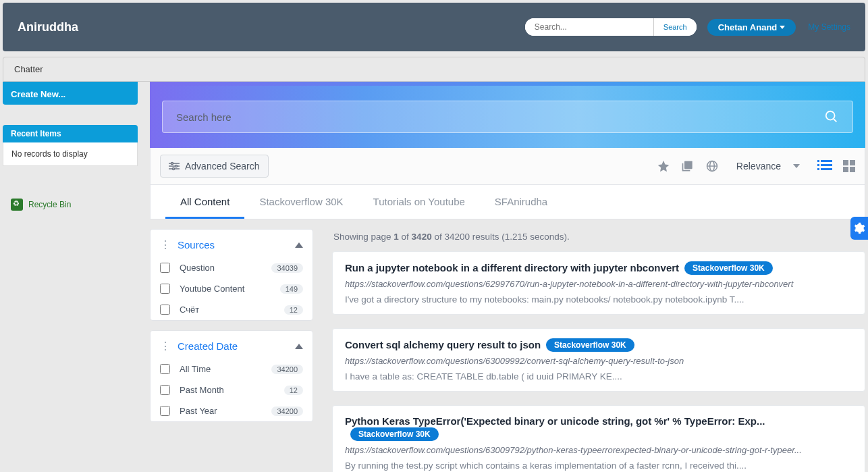  What do you see at coordinates (599, 283) in the screenshot?
I see `result-card: Run a jupyter notebook in a different di…` at bounding box center [599, 283].